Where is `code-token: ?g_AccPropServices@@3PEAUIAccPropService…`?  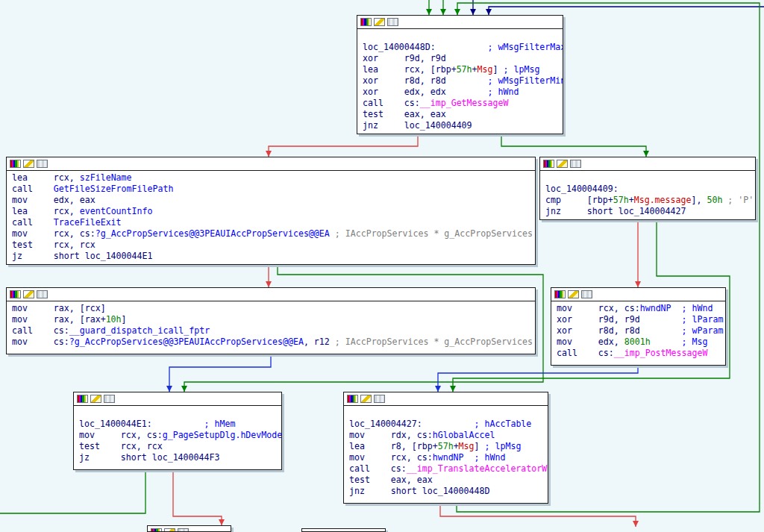 code-token: ?g_AccPropServices@@3PEAUIAccPropService… is located at coordinates (187, 342).